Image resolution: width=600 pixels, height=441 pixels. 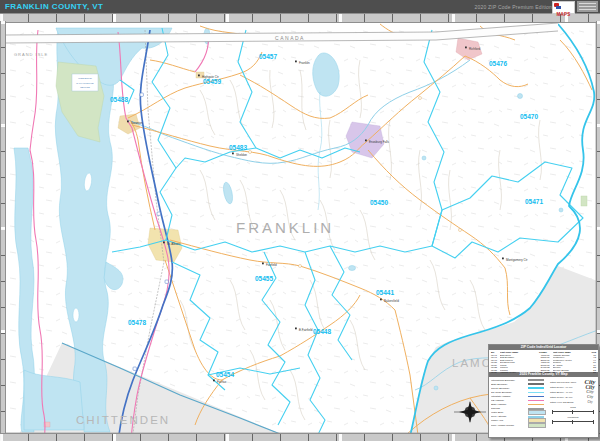 What do you see at coordinates (85, 78) in the screenshot?
I see `refuge-label-line1: MISSISQUOI` at bounding box center [85, 78].